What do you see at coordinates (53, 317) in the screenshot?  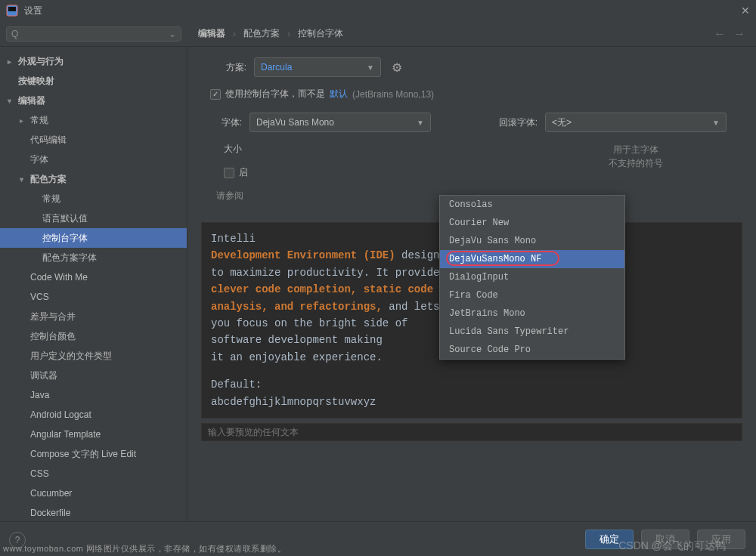 I see `sidebar-item-label: 差异与合并` at bounding box center [53, 317].